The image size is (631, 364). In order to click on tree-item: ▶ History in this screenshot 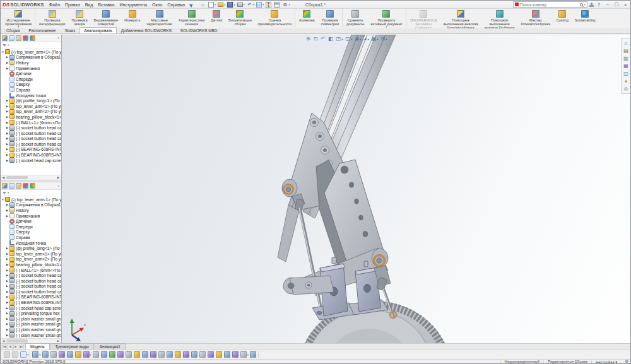, I will do `click(31, 211)`.